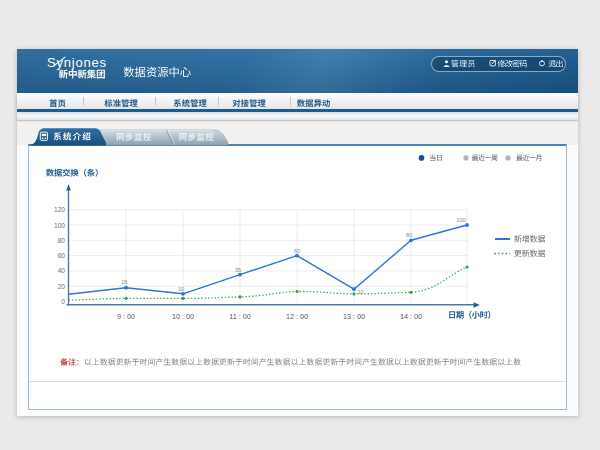  What do you see at coordinates (126, 316) in the screenshot?
I see `svg-text: 9 : 00` at bounding box center [126, 316].